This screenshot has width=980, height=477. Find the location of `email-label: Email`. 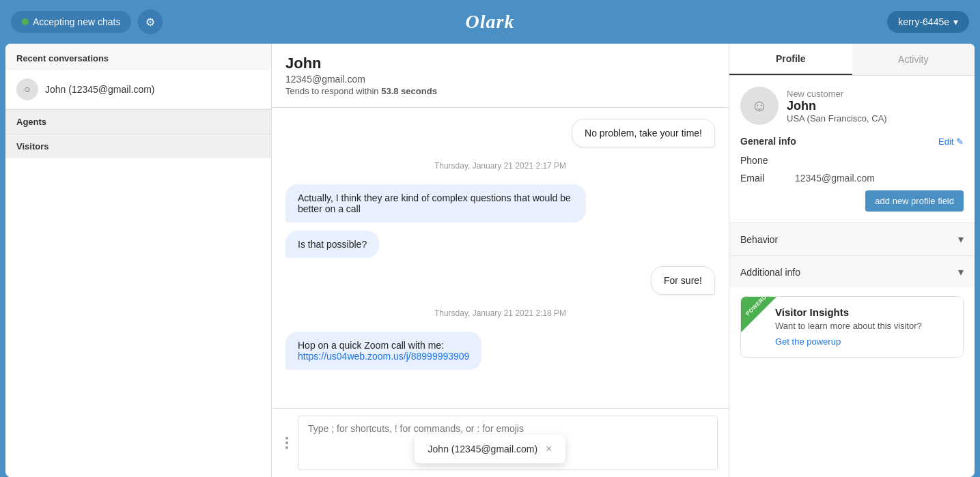

email-label: Email is located at coordinates (768, 178).